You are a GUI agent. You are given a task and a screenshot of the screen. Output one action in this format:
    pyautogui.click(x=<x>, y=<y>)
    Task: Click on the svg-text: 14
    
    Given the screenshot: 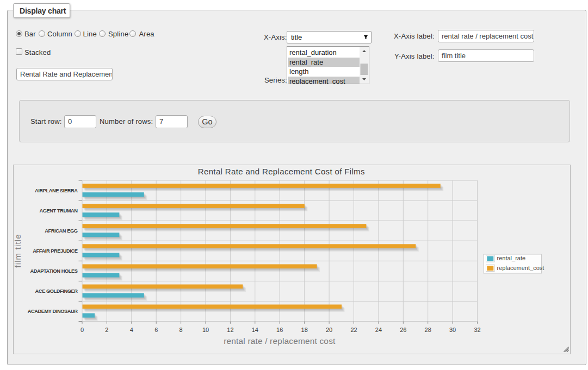 What is the action you would take?
    pyautogui.click(x=255, y=330)
    